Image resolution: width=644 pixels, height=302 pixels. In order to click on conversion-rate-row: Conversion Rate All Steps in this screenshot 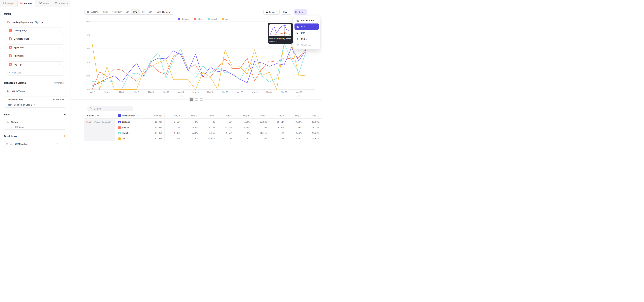, I will do `click(35, 100)`.